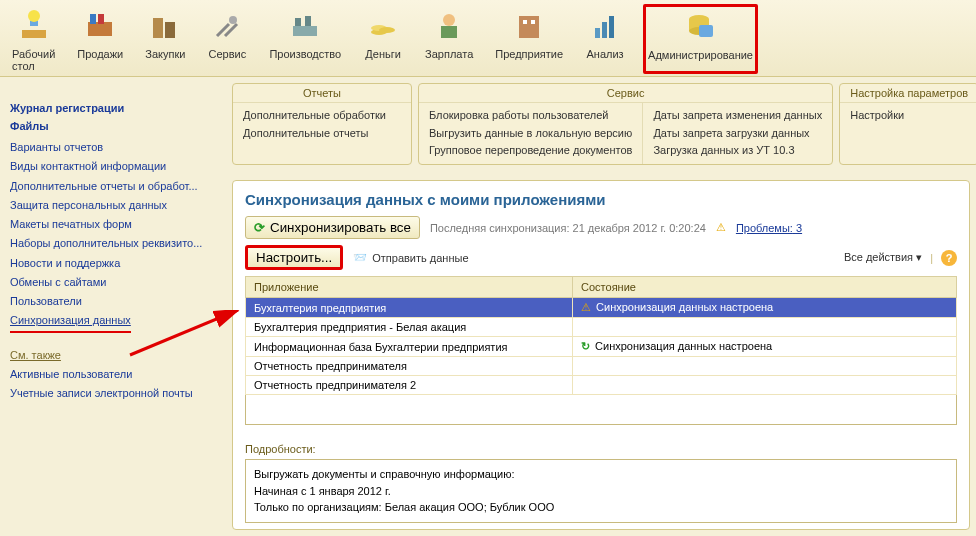 The image size is (976, 536). Describe the element at coordinates (410, 288) in the screenshot. I see `col-app: Приложение` at that location.